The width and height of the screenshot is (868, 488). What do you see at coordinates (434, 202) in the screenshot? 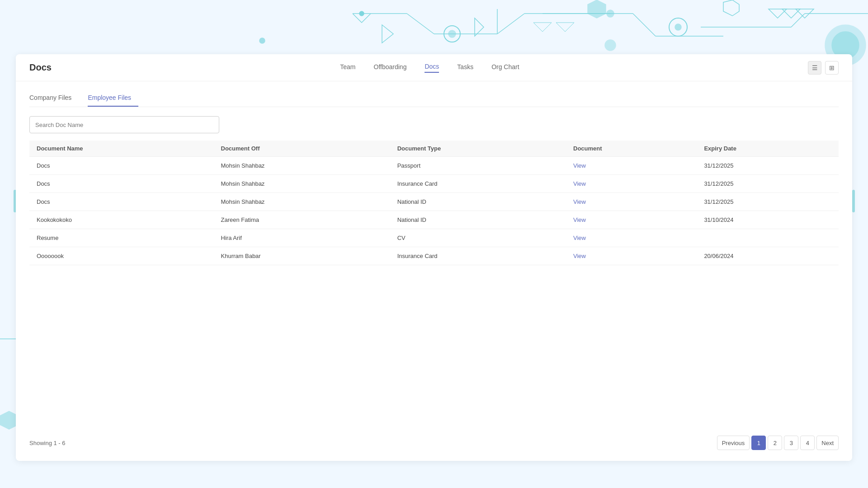
I see `table-row: Docs Mohsin Shahbaz National ID View 31/…` at bounding box center [434, 202].